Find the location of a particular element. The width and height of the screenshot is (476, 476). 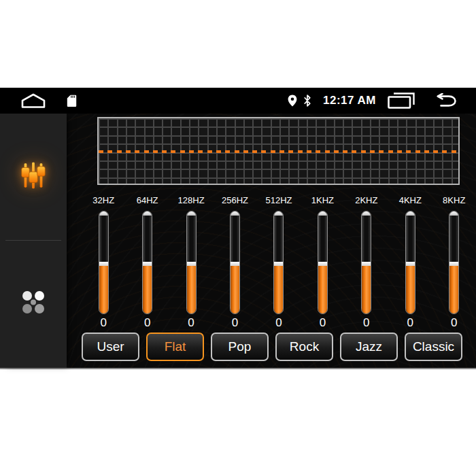

eq-band-256hz: 256HZ0 is located at coordinates (235, 262).